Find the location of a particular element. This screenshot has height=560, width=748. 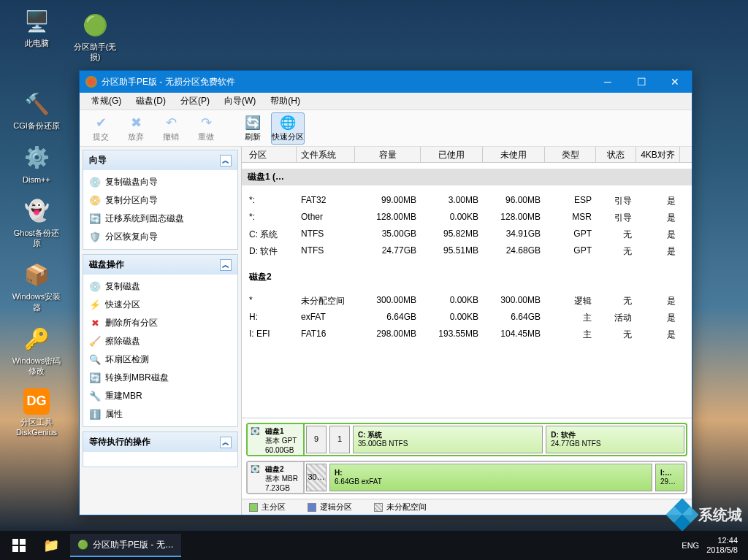

delete-icon: ✖ is located at coordinates (95, 323).